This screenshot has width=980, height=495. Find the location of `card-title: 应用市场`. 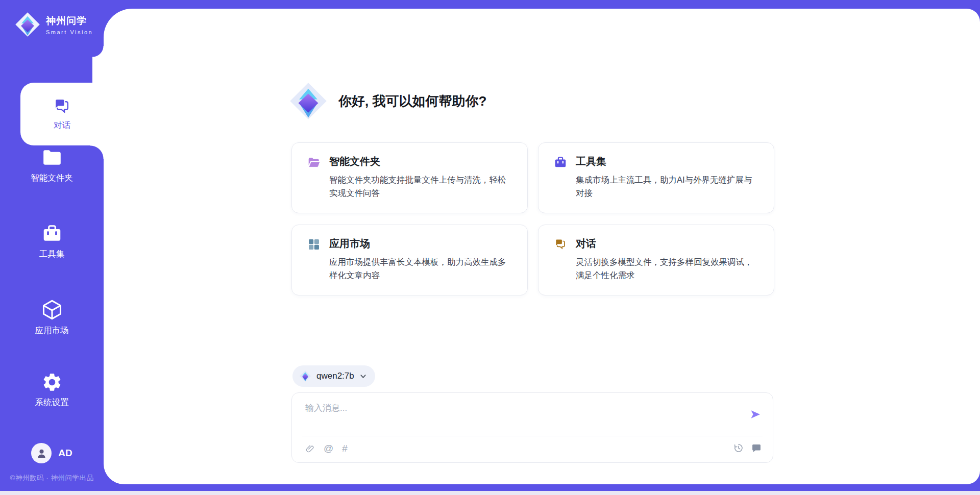

card-title: 应用市场 is located at coordinates (419, 244).